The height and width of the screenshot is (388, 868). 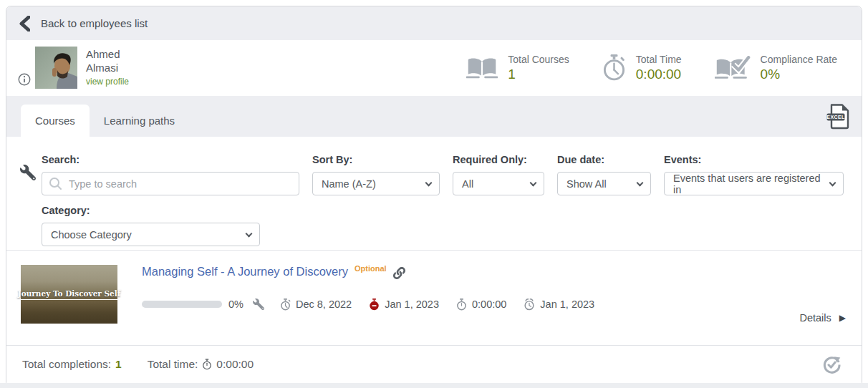 I want to click on time-spent: 0:00:00, so click(x=489, y=304).